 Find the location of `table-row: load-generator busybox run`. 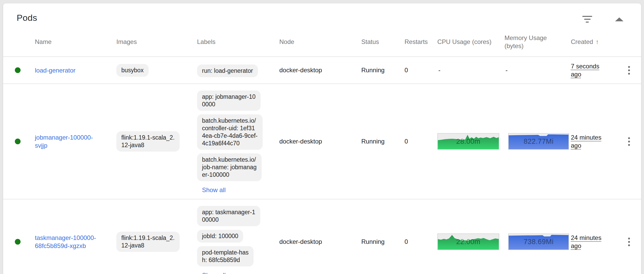

table-row: load-generator busybox run is located at coordinates (322, 70).